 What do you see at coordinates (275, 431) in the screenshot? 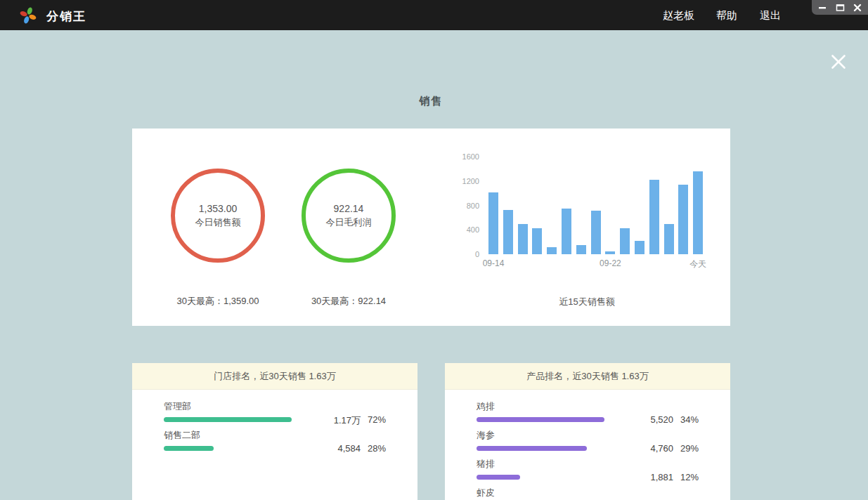
I see `store-ranking-card: 门店排名，近30天销售 1.63万 管理部1.17万72%销售二部4,58428…` at bounding box center [275, 431].